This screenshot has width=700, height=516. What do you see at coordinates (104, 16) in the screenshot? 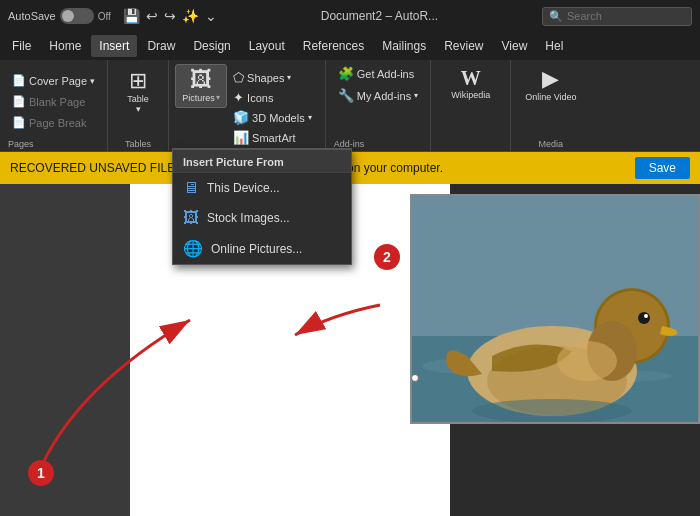
I see `autosave-state: Off` at bounding box center [104, 16].